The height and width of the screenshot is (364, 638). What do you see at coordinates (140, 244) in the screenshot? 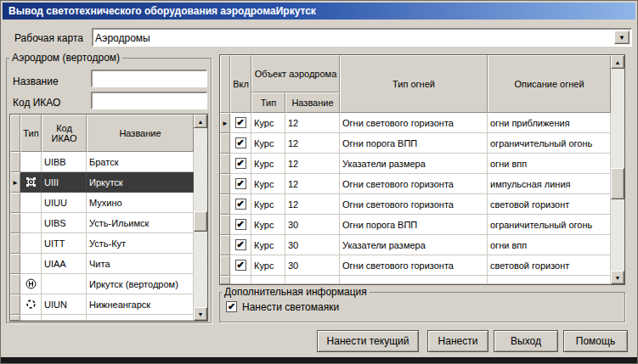
I see `name-cell: Усть-Кут` at bounding box center [140, 244].